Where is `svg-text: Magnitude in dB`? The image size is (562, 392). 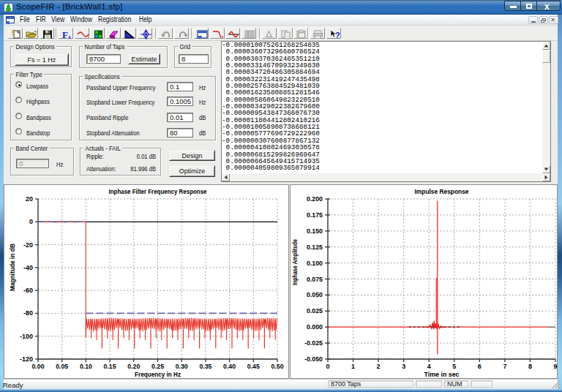
svg-text: Magnitude in dB is located at coordinates (12, 268).